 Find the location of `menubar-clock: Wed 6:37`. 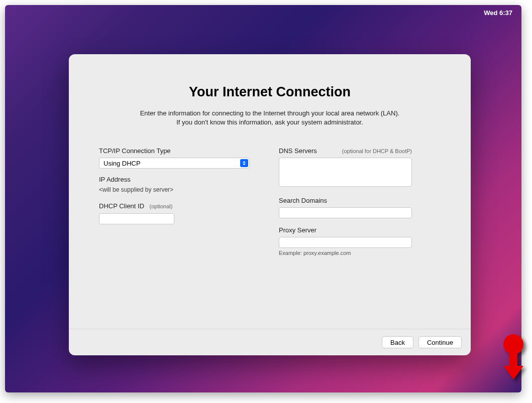

menubar-clock: Wed 6:37 is located at coordinates (498, 13).